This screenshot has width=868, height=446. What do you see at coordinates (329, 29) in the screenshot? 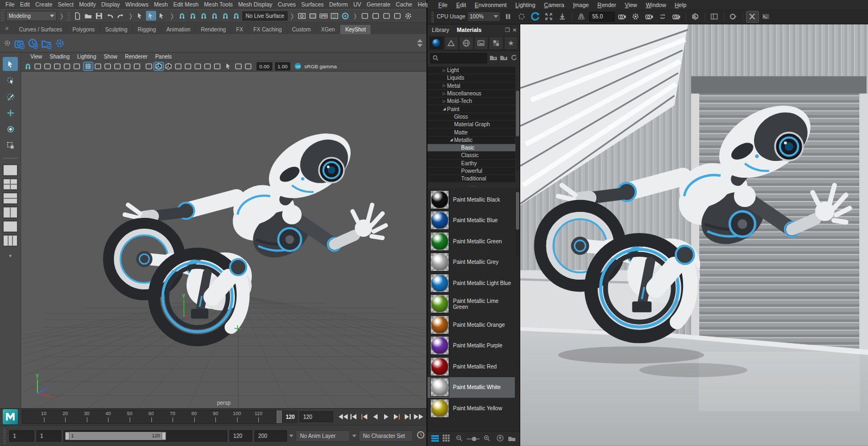
I see `shelf-tab-xgen: XGen` at bounding box center [329, 29].